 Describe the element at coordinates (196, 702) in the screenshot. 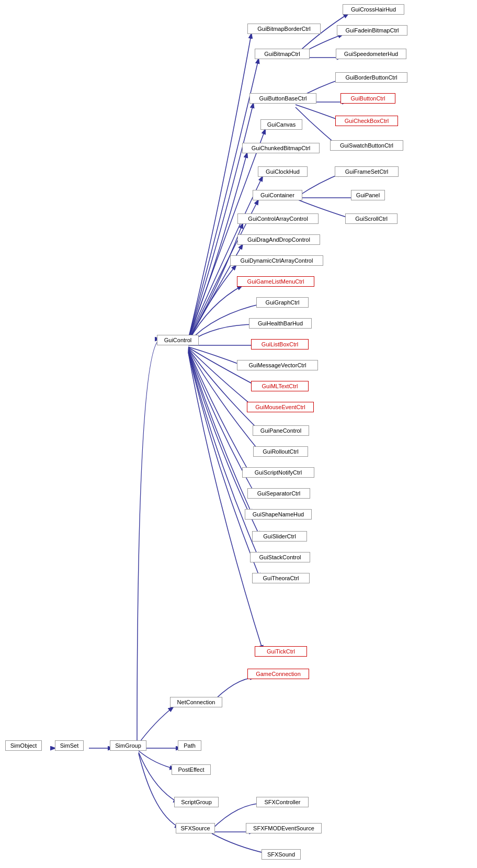

I see `node-netconnection: NetConnection` at that location.